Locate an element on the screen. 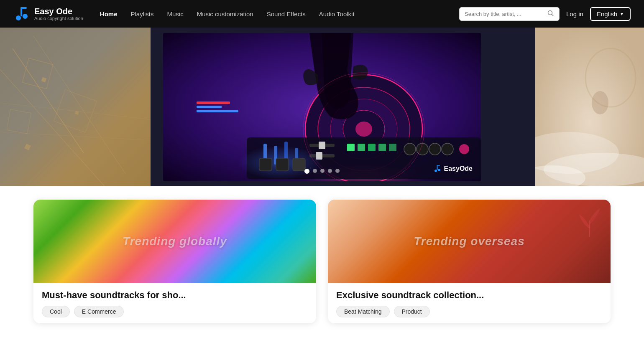 This screenshot has width=644, height=355. nav-home: Home is located at coordinates (109, 14).